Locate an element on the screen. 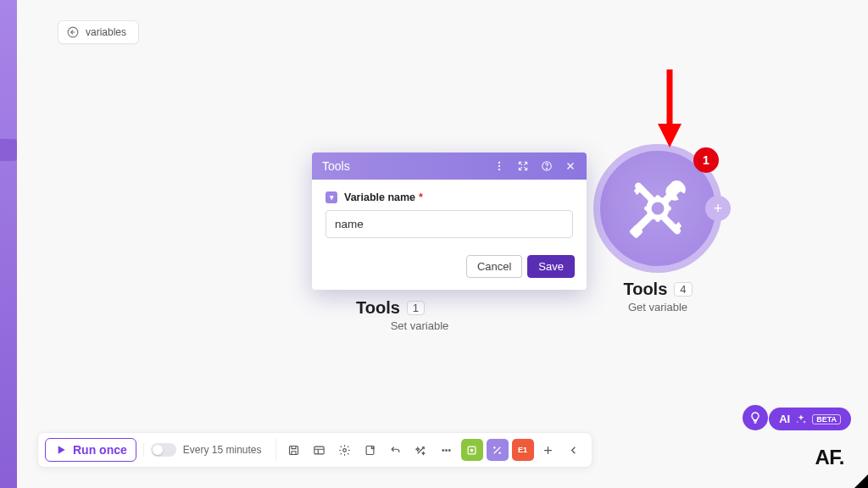 The image size is (868, 488). node-right-title: Tools is located at coordinates (645, 290).